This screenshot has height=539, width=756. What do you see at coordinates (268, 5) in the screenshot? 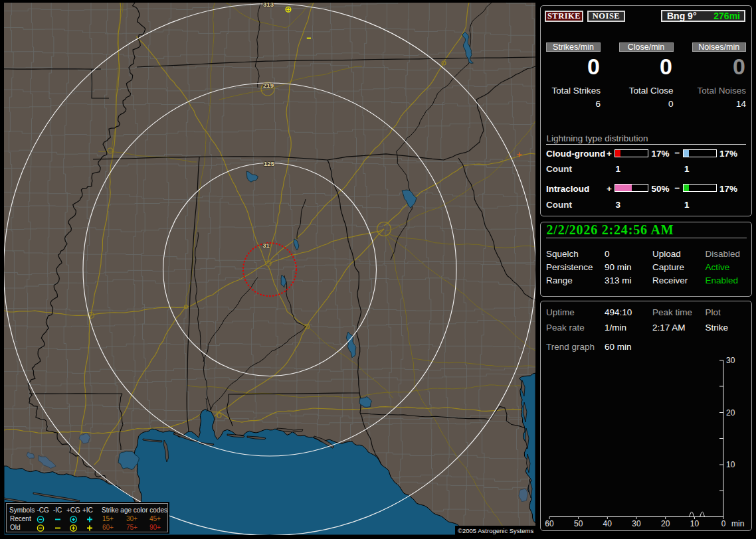
I see `svg-text: 313` at bounding box center [268, 5].